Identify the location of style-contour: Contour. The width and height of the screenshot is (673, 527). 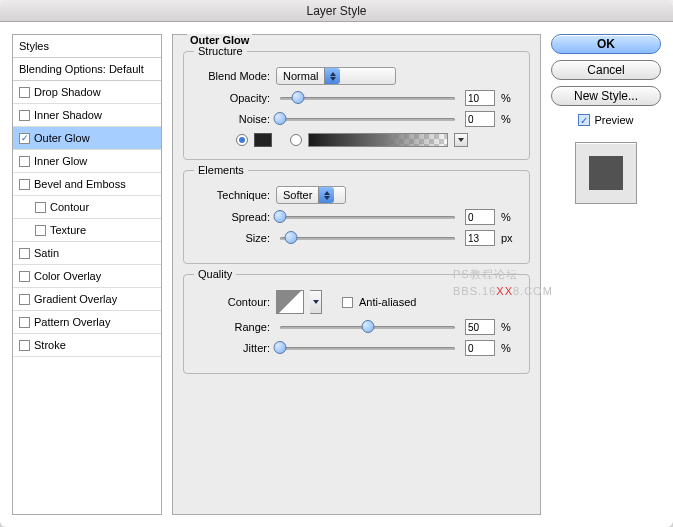
(87, 208).